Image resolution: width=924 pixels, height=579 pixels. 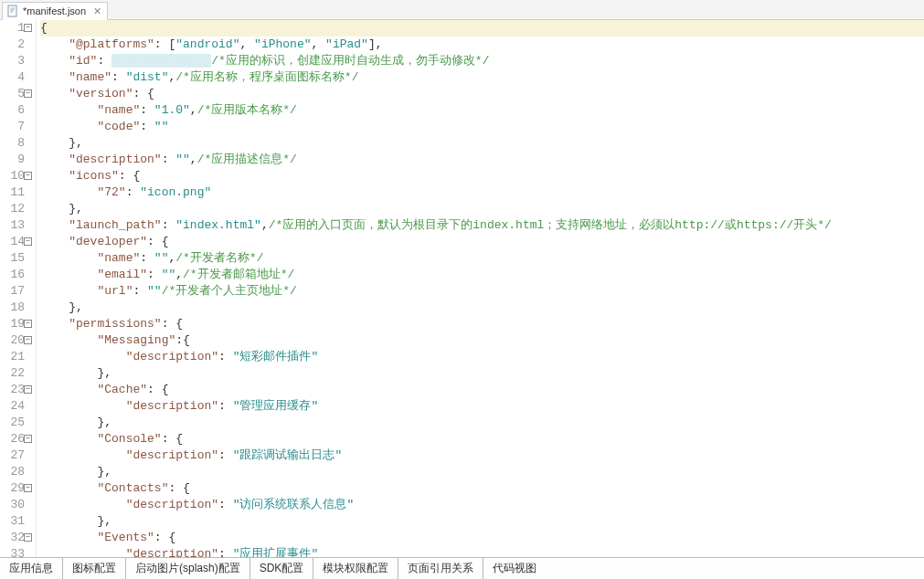 What do you see at coordinates (16, 209) in the screenshot?
I see `line-number: 12` at bounding box center [16, 209].